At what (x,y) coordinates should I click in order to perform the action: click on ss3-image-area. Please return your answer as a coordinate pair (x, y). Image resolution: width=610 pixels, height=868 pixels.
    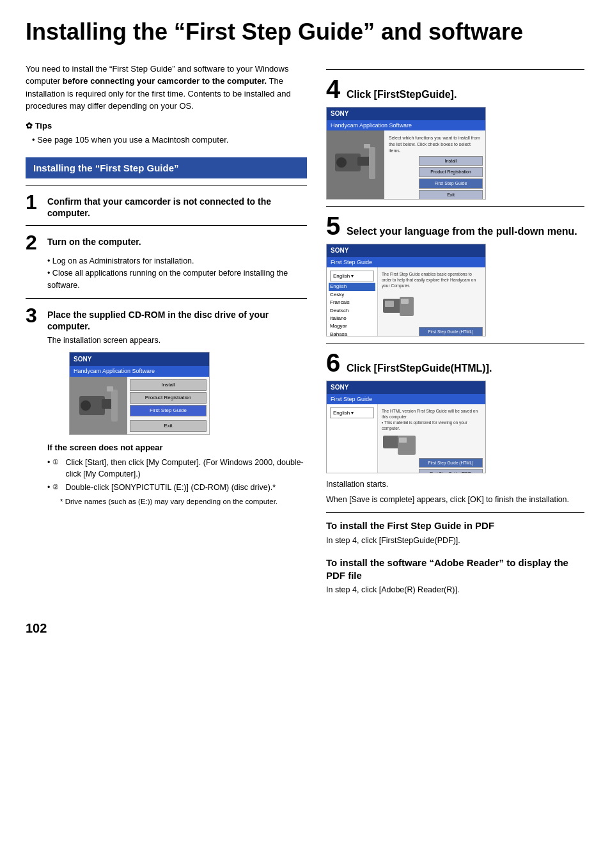
    Looking at the image, I should click on (432, 308).